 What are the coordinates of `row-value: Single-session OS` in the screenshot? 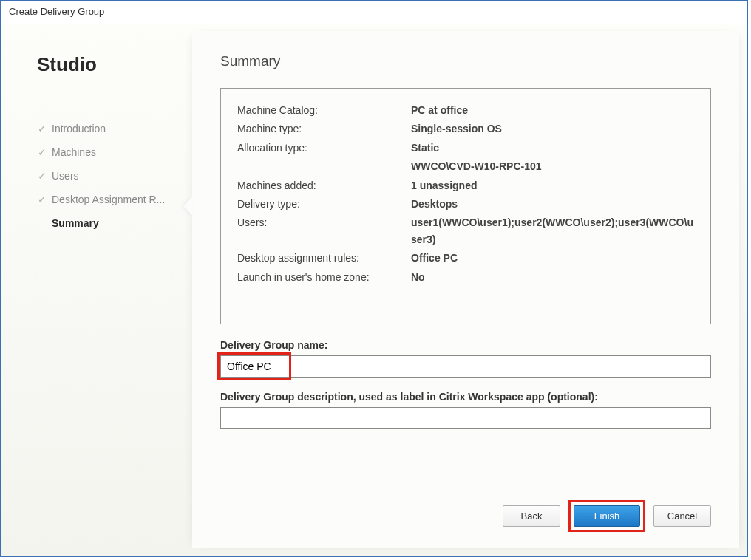 It's located at (553, 129).